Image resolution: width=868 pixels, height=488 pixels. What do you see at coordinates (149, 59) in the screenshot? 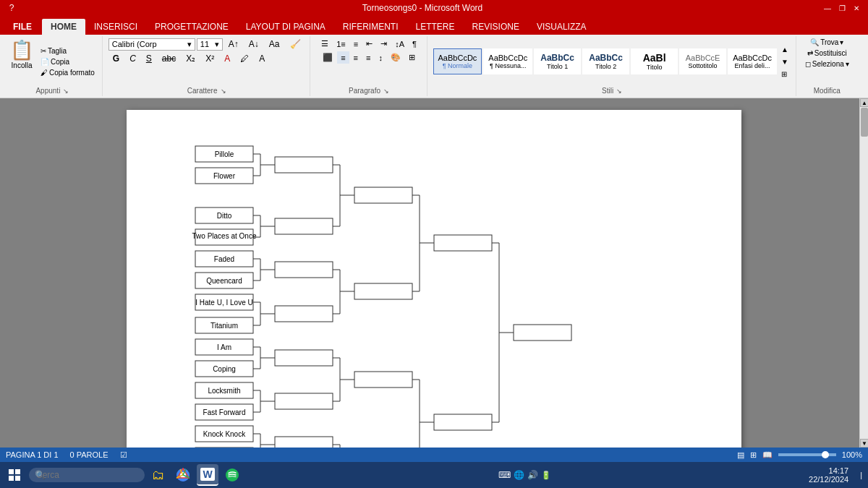
I see `underline-btn: S` at bounding box center [149, 59].